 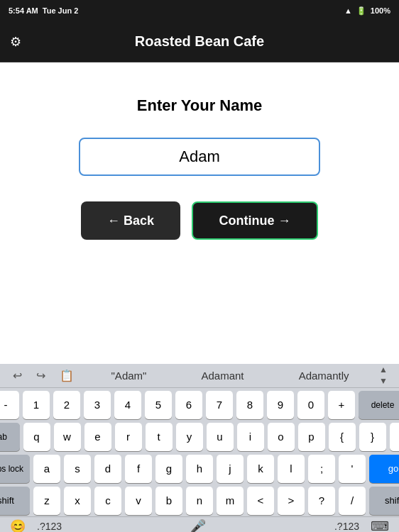 What do you see at coordinates (381, 11) in the screenshot?
I see `battery-percent: 100%` at bounding box center [381, 11].